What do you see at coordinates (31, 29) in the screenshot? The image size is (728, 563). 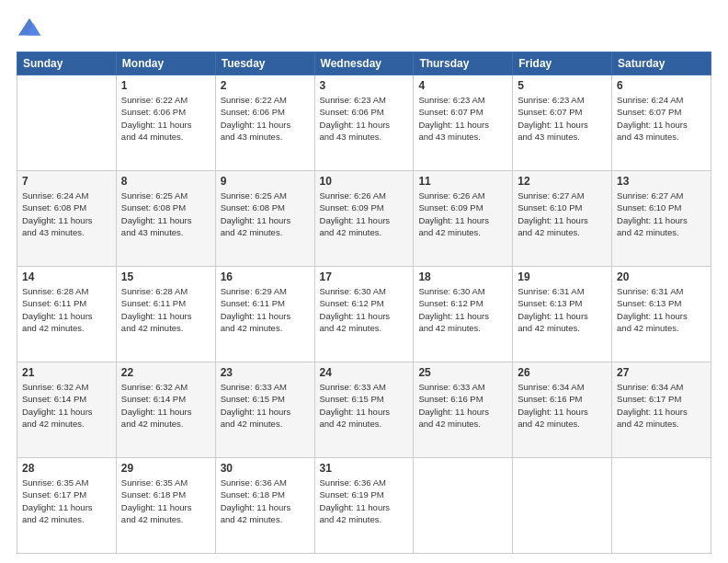 I see `logo` at bounding box center [31, 29].